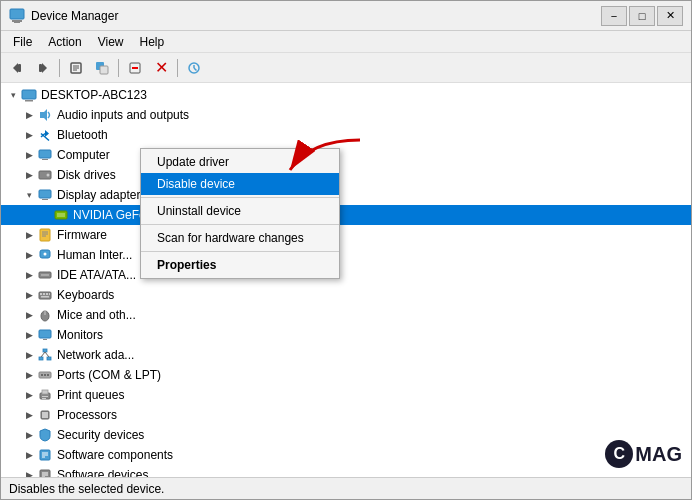 This screenshot has width=692, height=500. What do you see at coordinates (346, 435) in the screenshot?
I see `tree-security: ▶ Security devices` at bounding box center [346, 435].